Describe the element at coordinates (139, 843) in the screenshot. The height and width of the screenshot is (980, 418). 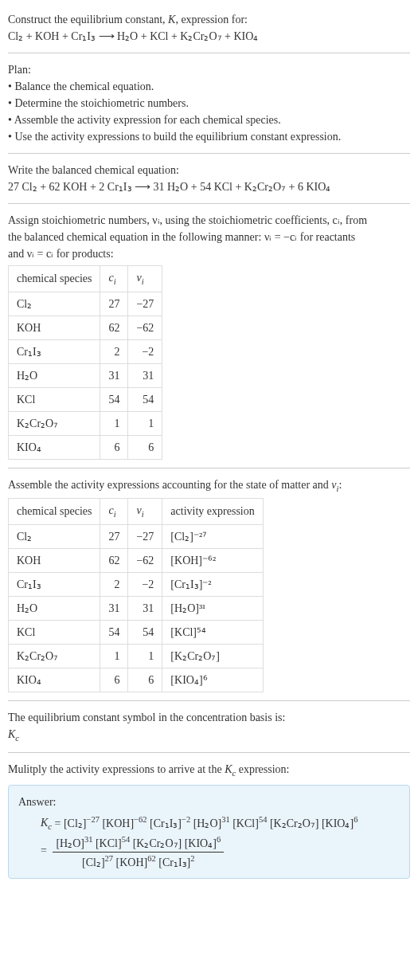
I see `fraction-numerator: [H₂O]31 [KCl]54 [K₂Cr₂O₇] [KIO₄]6` at that location.